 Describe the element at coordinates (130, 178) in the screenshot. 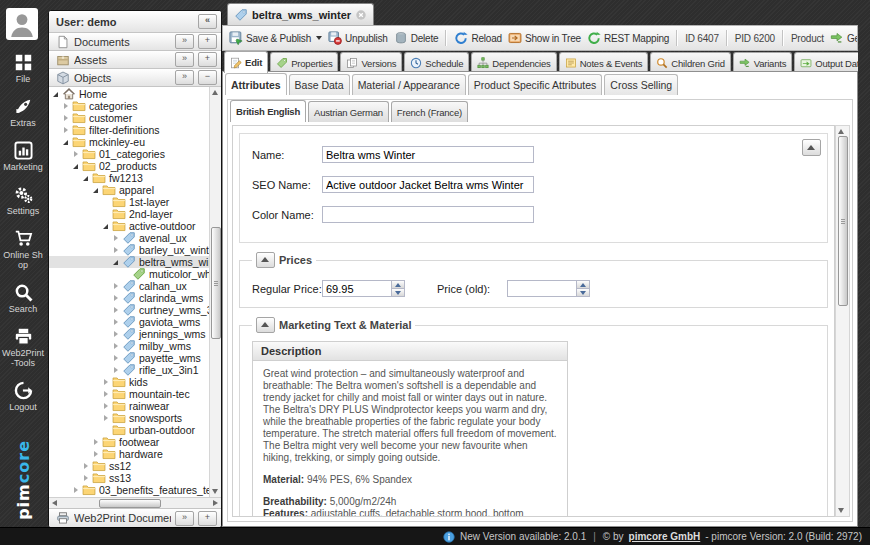

I see `tree-node-fw1213: fw1213` at that location.